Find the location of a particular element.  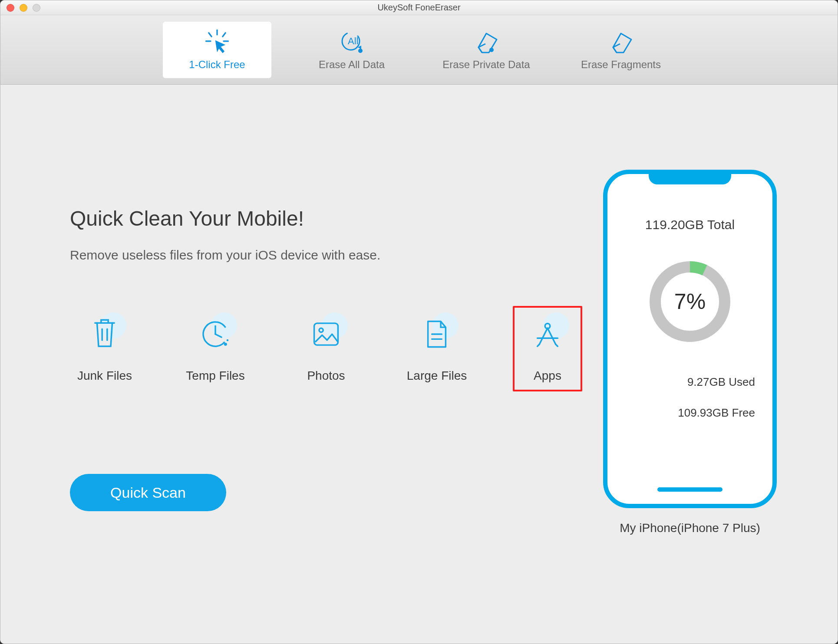

erase-private-icon is located at coordinates (486, 42).